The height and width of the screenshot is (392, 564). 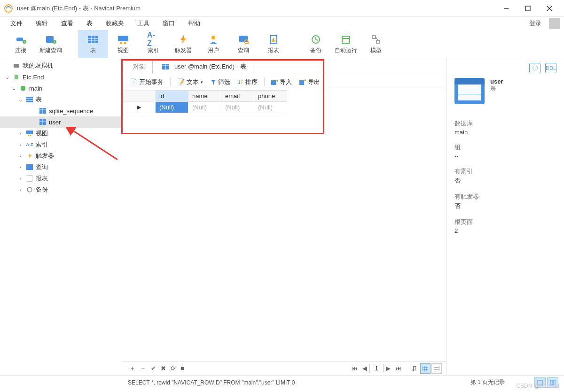 What do you see at coordinates (241, 82) in the screenshot?
I see `sort-icon` at bounding box center [241, 82].